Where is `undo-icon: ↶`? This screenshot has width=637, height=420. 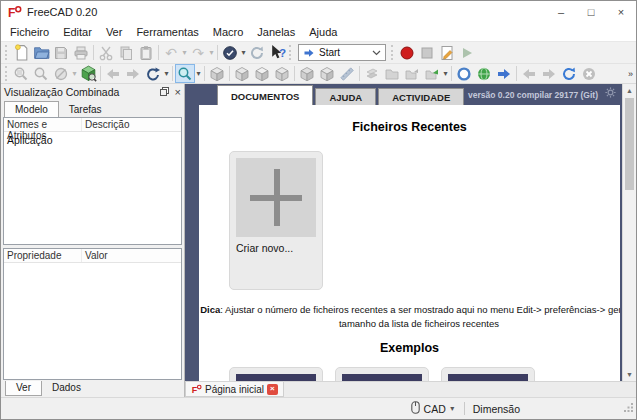 undo-icon: ↶ is located at coordinates (171, 52).